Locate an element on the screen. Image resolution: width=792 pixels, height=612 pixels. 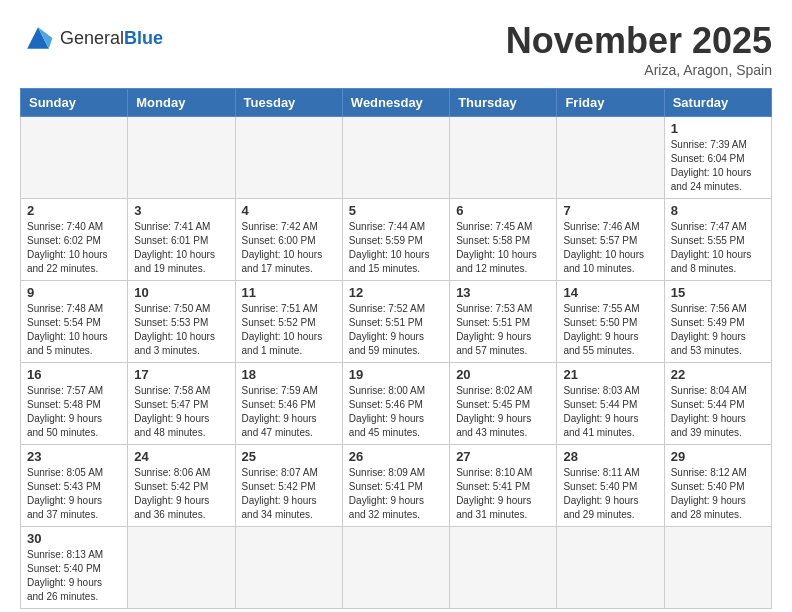
table-row: 22Sunrise: 8:04 AM Sunset: 5:44 PM Dayli… is located at coordinates (718, 404).